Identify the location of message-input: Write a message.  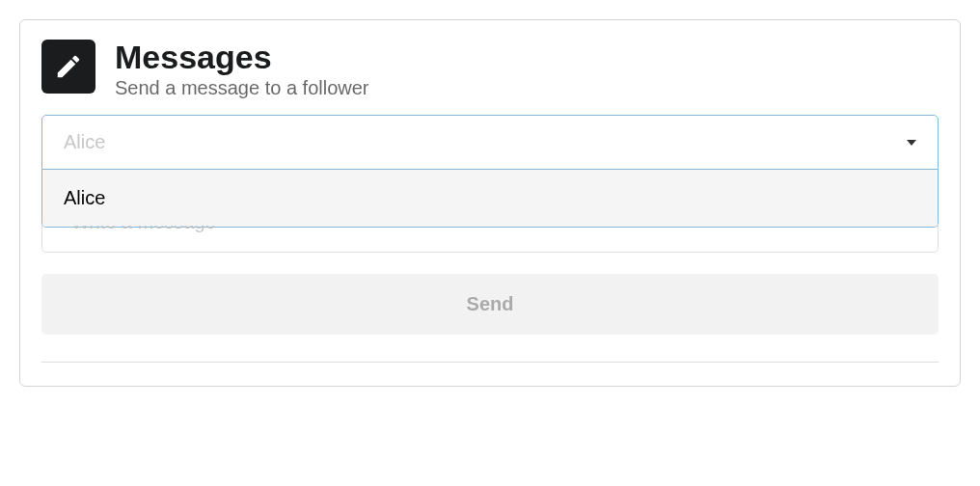
(490, 239).